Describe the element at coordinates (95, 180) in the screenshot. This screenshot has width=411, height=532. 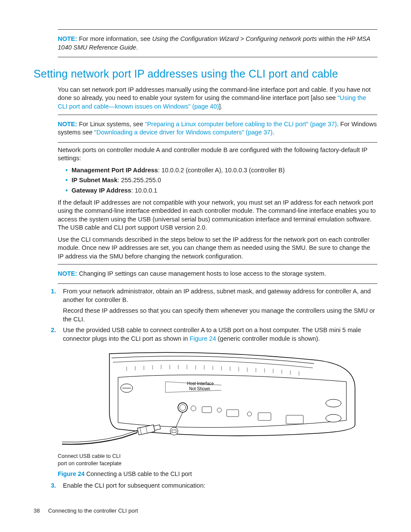
I see `bullet-label: IP Subnet Mask` at that location.